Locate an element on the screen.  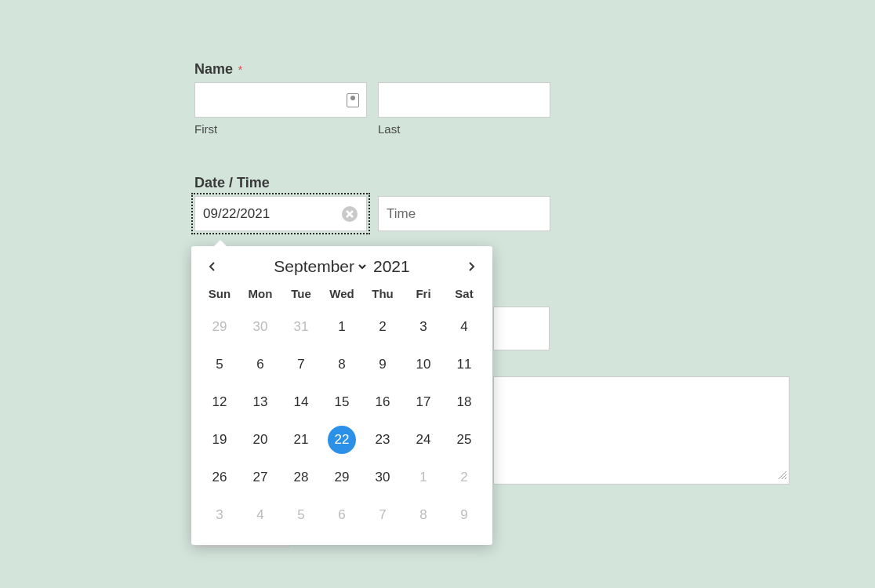
year-label: 2021 is located at coordinates (392, 267).